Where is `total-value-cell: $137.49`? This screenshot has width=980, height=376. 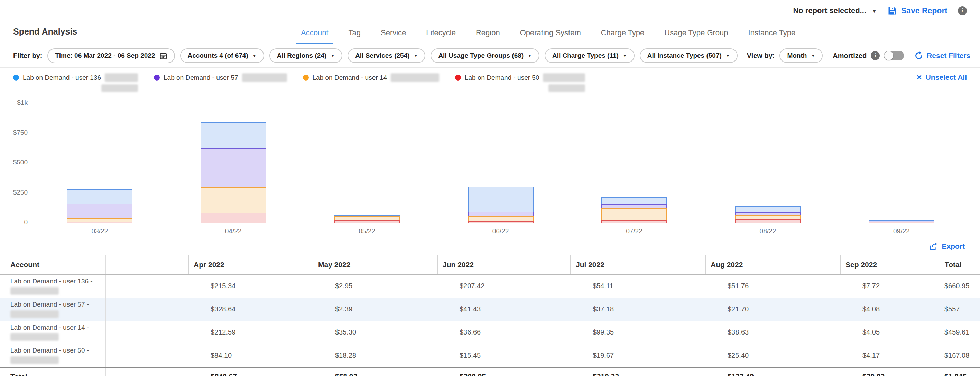
total-value-cell: $137.49 is located at coordinates (773, 372).